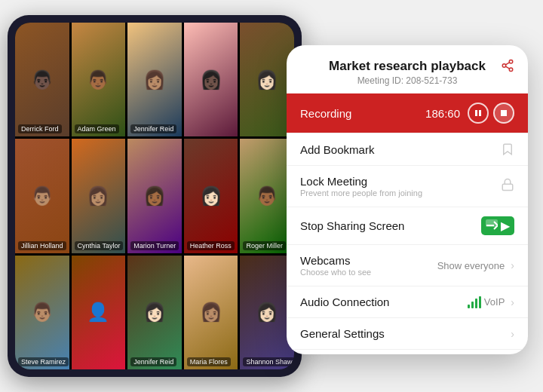  What do you see at coordinates (42, 80) in the screenshot?
I see `video-cell: 👨🏿Derrick Ford` at bounding box center [42, 80].